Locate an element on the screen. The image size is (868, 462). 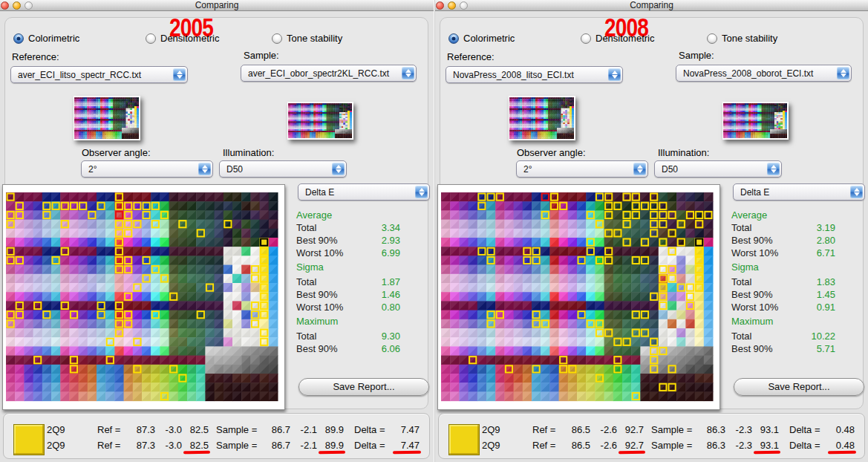
reference-select: NovaPress_2008_litso_ECI.txt is located at coordinates (535, 74).